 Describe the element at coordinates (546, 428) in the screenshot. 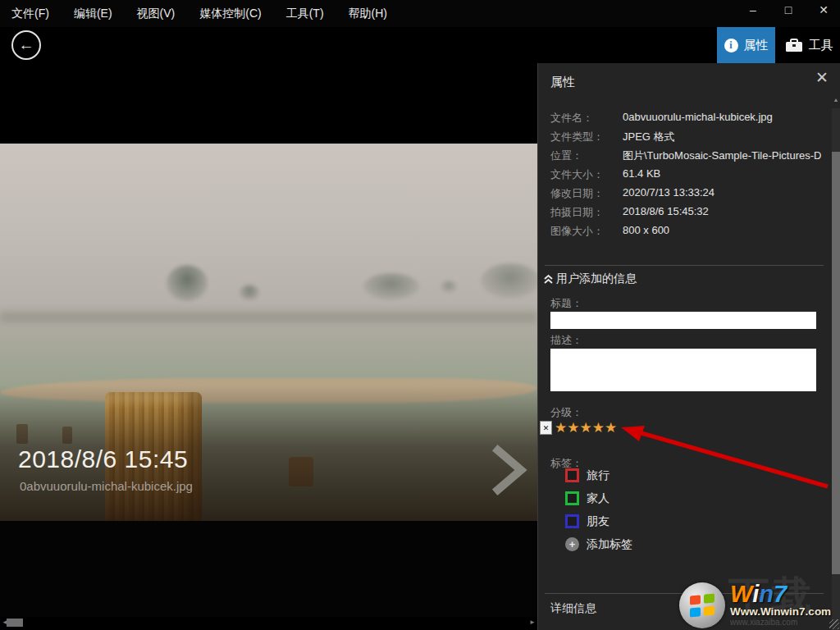

I see `clear-rating-button: ✕` at that location.